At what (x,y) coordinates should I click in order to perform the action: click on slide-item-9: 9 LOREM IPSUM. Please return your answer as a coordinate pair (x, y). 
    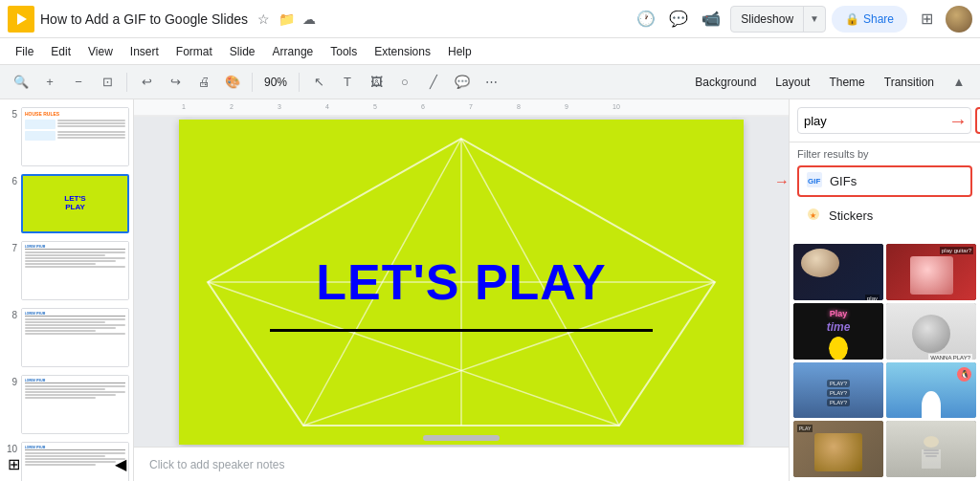
    Looking at the image, I should click on (67, 404).